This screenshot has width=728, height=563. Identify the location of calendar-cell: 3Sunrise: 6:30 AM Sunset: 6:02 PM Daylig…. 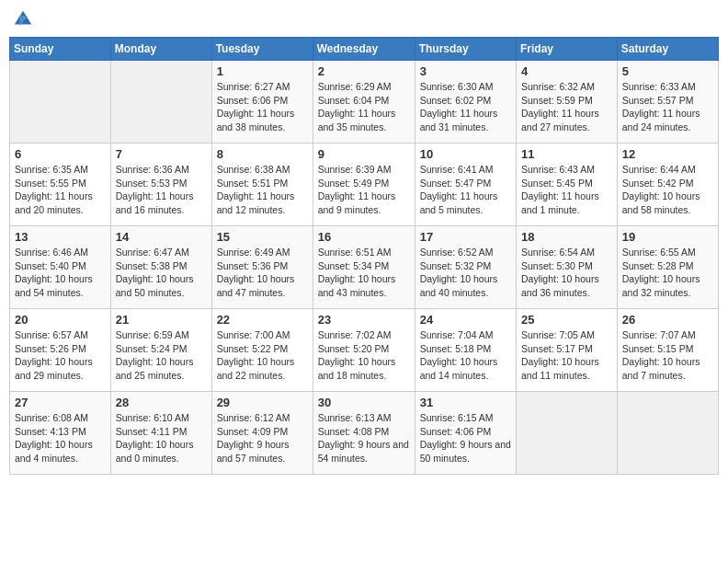
(465, 102).